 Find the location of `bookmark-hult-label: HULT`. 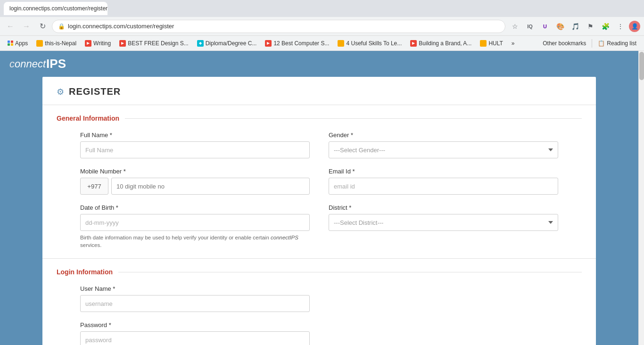

bookmark-hult-label: HULT is located at coordinates (495, 43).